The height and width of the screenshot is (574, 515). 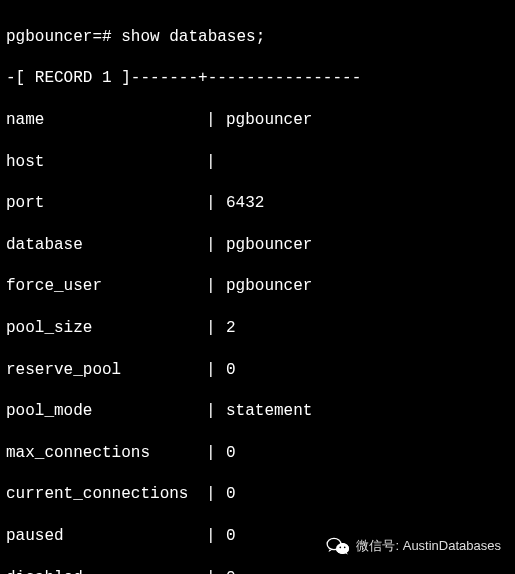 What do you see at coordinates (106, 204) in the screenshot?
I see `field-label: port` at bounding box center [106, 204].